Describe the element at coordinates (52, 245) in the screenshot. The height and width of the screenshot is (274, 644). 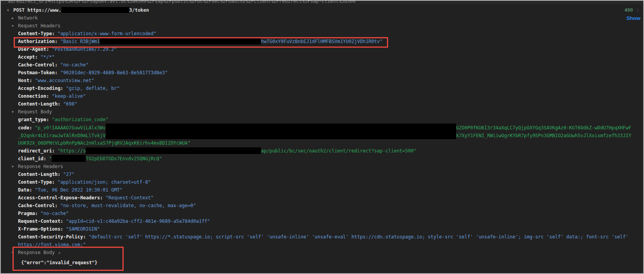
I see `csp-value-line2: https://font.vioma.com;"` at that location.